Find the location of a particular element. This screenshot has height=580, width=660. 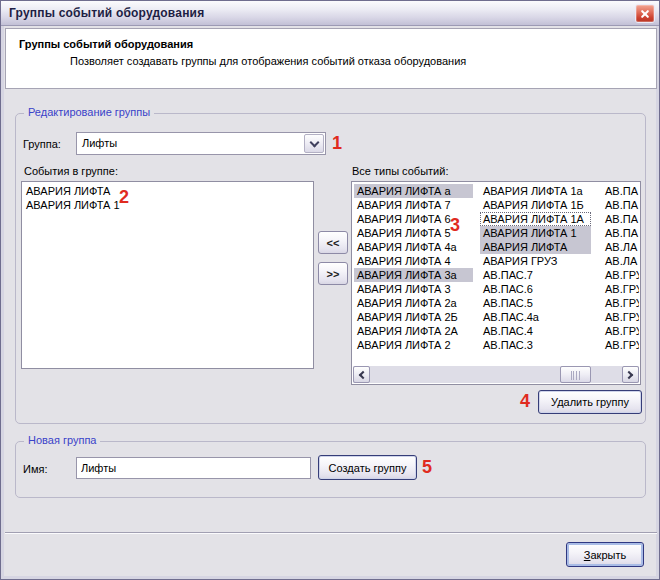

all-types-list-item: АВАРИЯ ЛИФТА 1a is located at coordinates (536, 191).